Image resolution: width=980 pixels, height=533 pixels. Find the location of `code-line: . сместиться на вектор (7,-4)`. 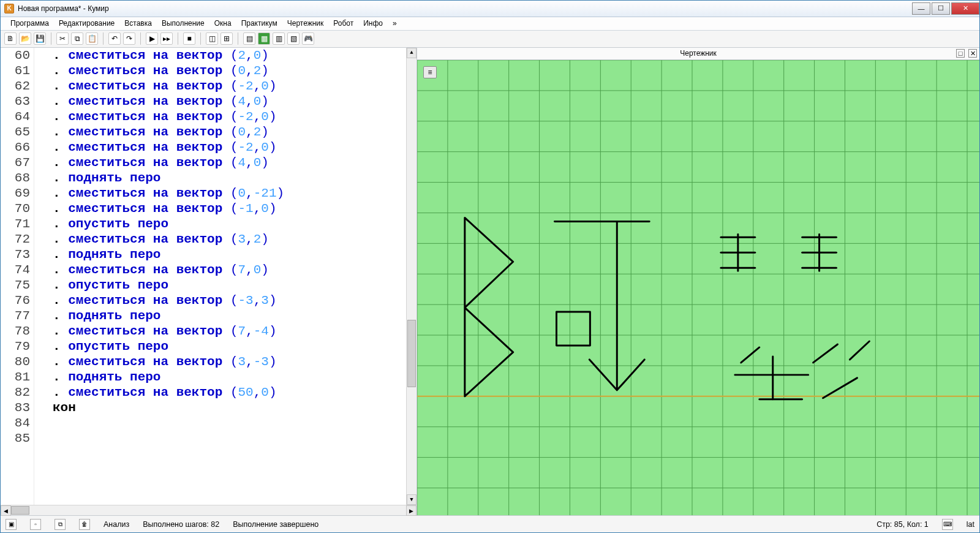

code-line: . сместиться на вектор (7,-4) is located at coordinates (229, 331).